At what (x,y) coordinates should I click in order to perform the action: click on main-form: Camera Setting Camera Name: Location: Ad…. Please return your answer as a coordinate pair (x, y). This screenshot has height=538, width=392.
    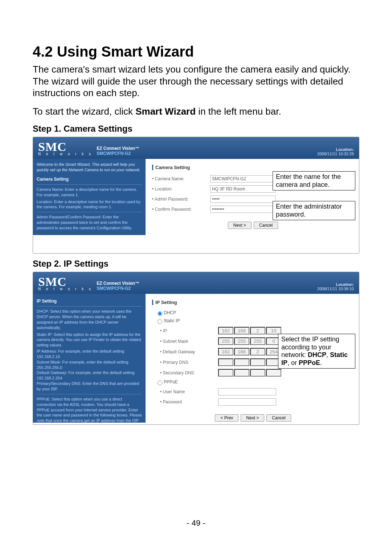
    Looking at the image, I should click on (252, 197).